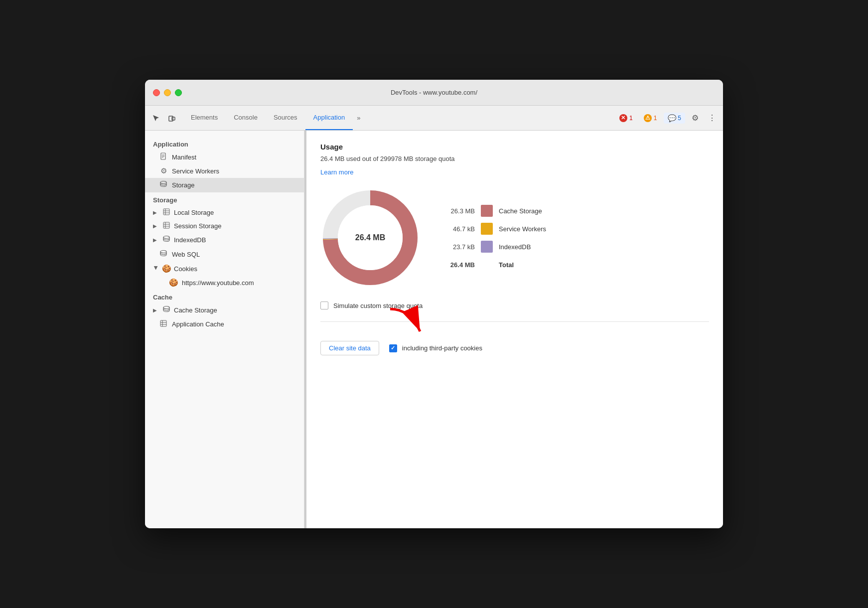 The width and height of the screenshot is (868, 608). Describe the element at coordinates (172, 118) in the screenshot. I see `device-toggle-icon` at that location.